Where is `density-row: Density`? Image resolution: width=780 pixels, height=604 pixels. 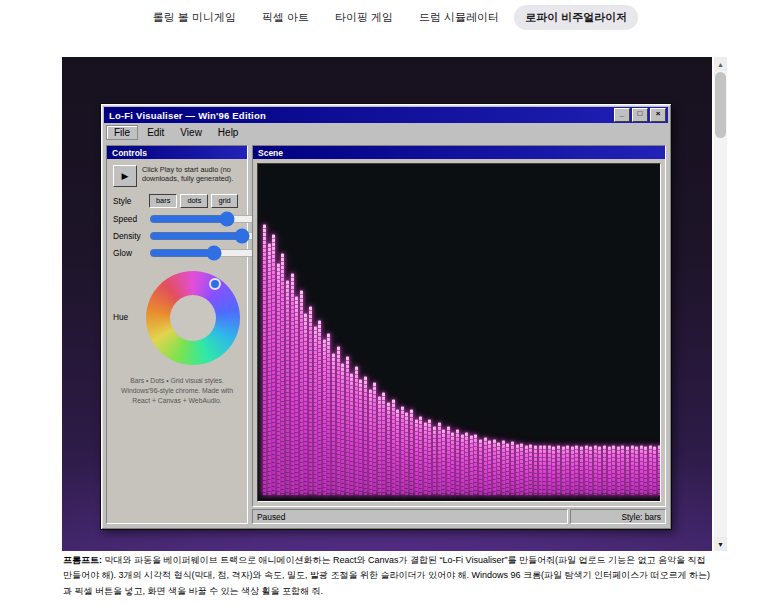
density-row: Density is located at coordinates (177, 236).